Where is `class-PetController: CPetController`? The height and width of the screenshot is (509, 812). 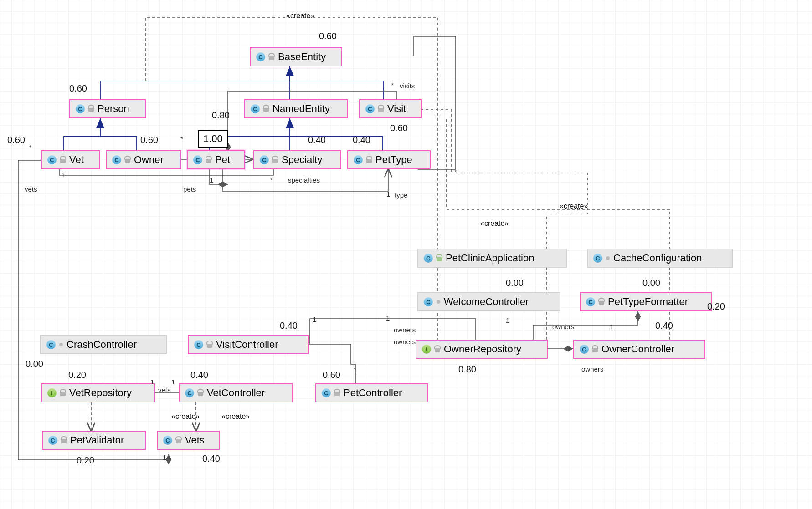 class-PetController: CPetController is located at coordinates (372, 393).